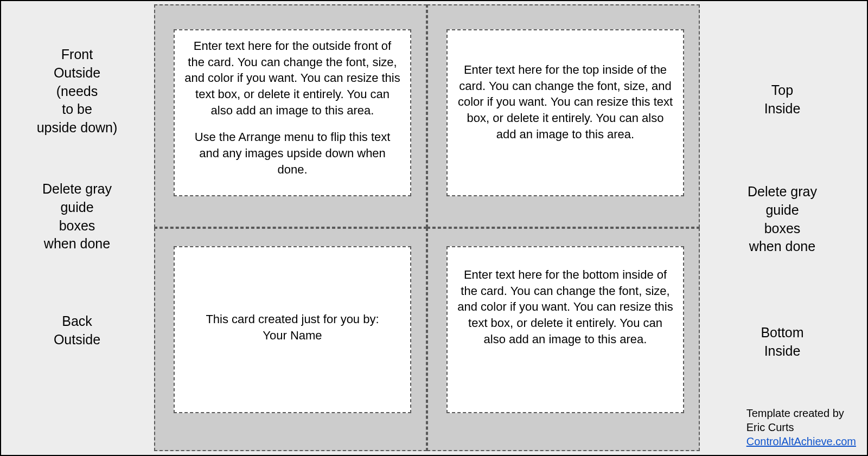  Describe the element at coordinates (565, 113) in the screenshot. I see `textbox-top-inside: Enter text here for the top inside of th…` at that location.